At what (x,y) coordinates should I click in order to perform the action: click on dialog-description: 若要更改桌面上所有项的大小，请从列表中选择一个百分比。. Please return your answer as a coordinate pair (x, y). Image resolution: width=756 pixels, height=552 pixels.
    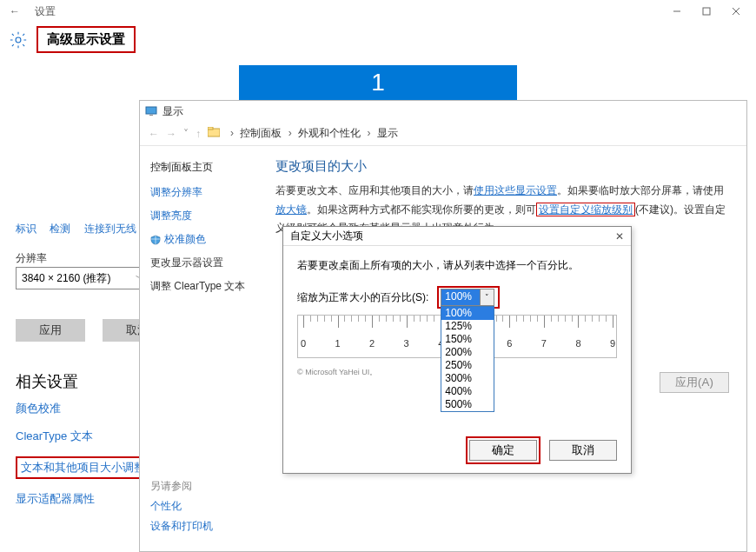
    Looking at the image, I should click on (457, 266).